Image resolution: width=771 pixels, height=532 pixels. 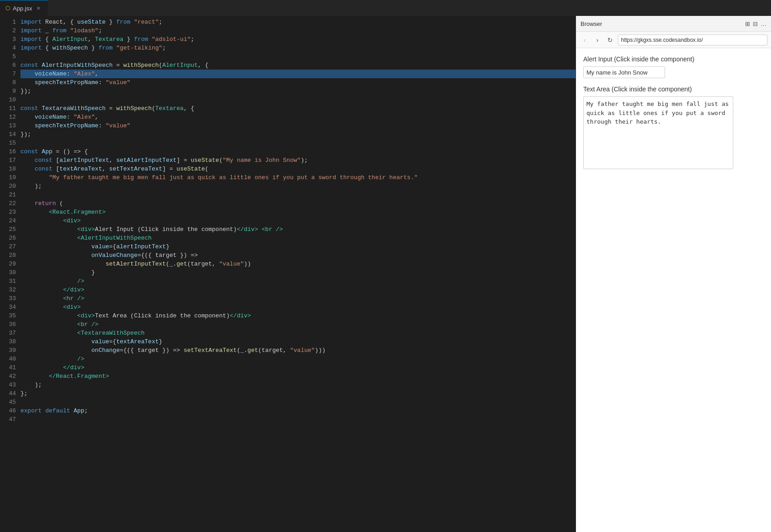 What do you see at coordinates (298, 238) in the screenshot?
I see `code-line: <AlertInputWithSpeech` at bounding box center [298, 238].